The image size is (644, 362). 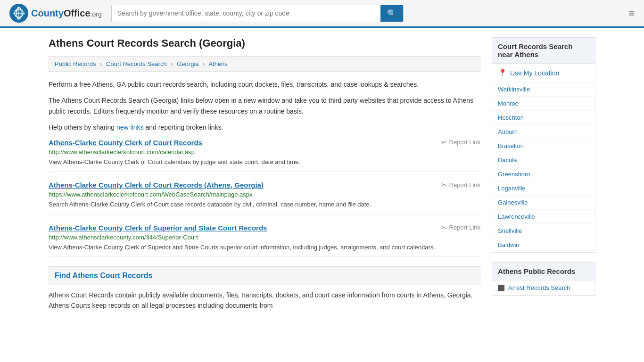 What do you see at coordinates (544, 51) in the screenshot?
I see `sidebar-nearby-title: Court Records Search near Athens` at bounding box center [544, 51].